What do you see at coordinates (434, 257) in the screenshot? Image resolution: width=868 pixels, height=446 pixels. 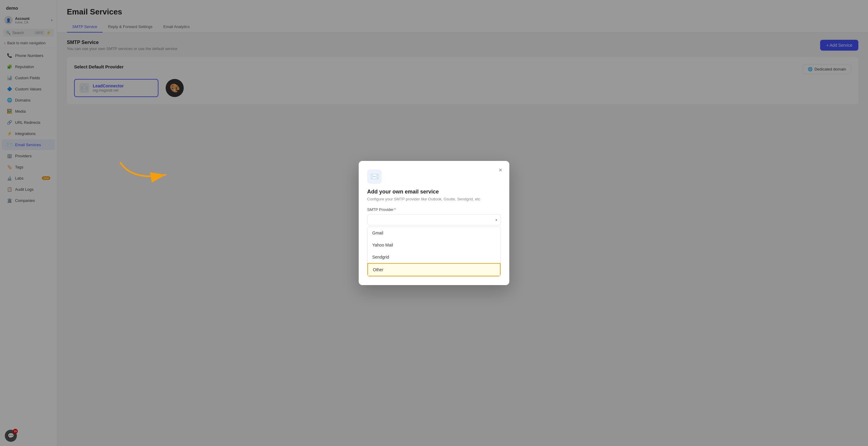 I see `dropdown-option-sendgrid: Sendgrid` at bounding box center [434, 257].